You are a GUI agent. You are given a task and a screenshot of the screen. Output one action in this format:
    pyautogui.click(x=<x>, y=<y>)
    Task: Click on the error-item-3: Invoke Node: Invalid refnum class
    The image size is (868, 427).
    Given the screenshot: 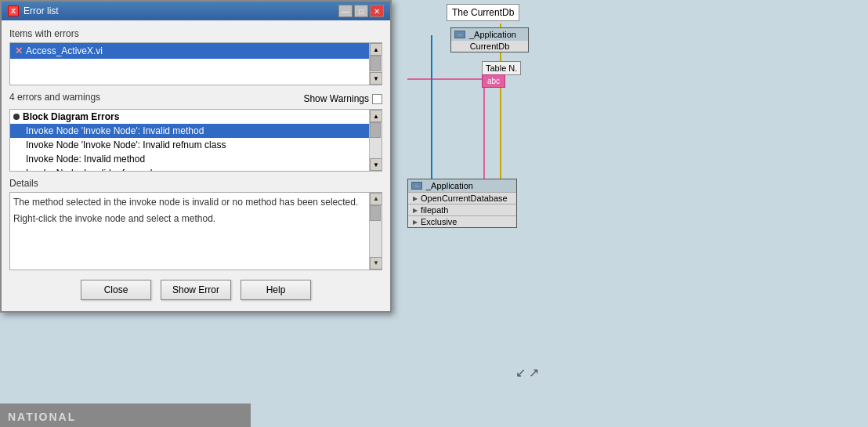 What is the action you would take?
    pyautogui.click(x=190, y=169)
    